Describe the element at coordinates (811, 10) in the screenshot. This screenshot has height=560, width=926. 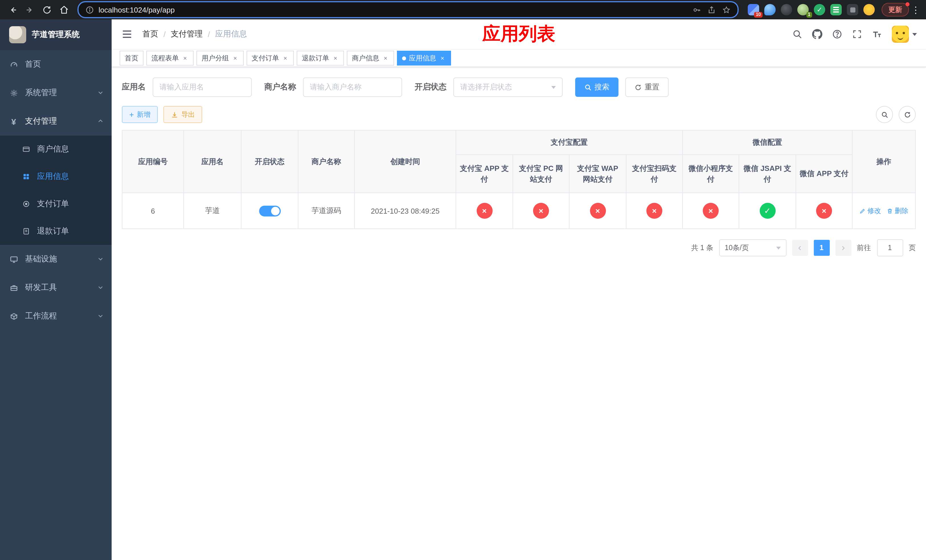
I see `extensions-tray: 10 1 ✓` at that location.